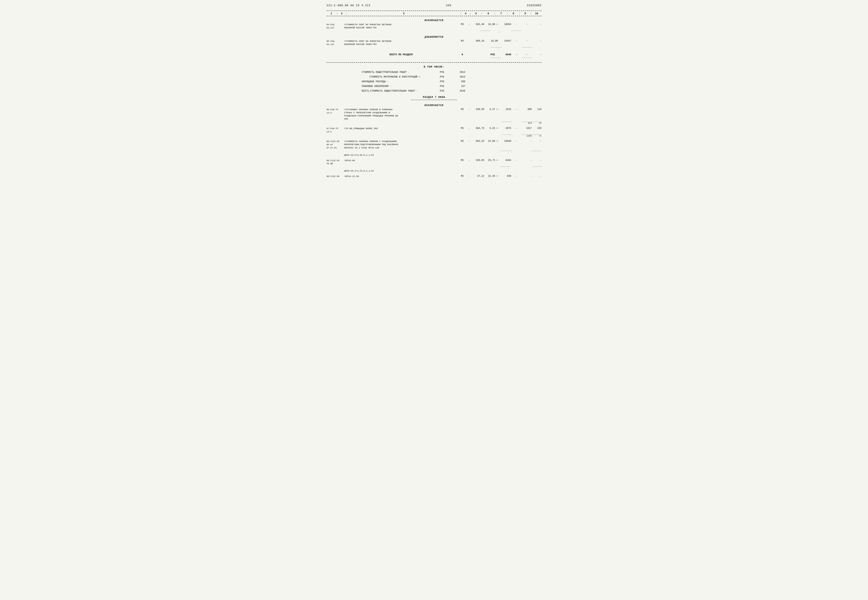  What do you see at coordinates (506, 55) in the screenshot?
I see `total-value: 4546` at bounding box center [506, 55].